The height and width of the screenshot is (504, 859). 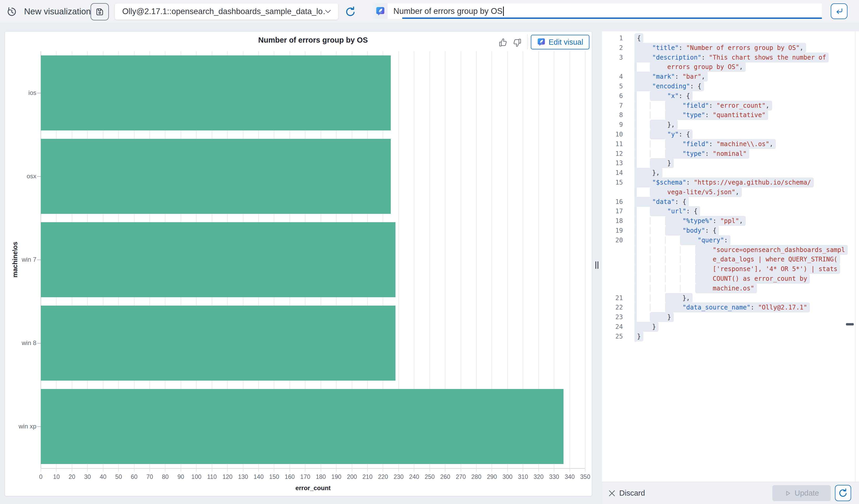 I want to click on code-line: 22 "data_source_name": "Olly@2.17.1", so click(x=730, y=308).